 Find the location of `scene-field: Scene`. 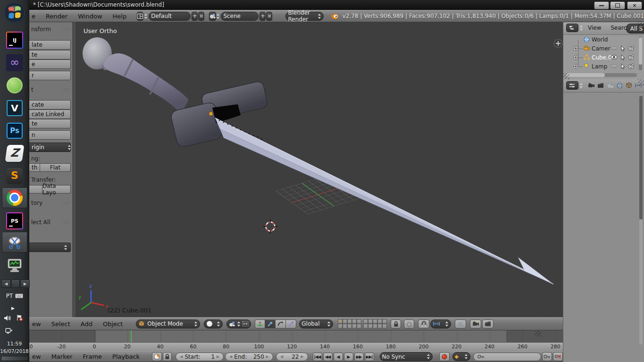

scene-field: Scene is located at coordinates (240, 16).